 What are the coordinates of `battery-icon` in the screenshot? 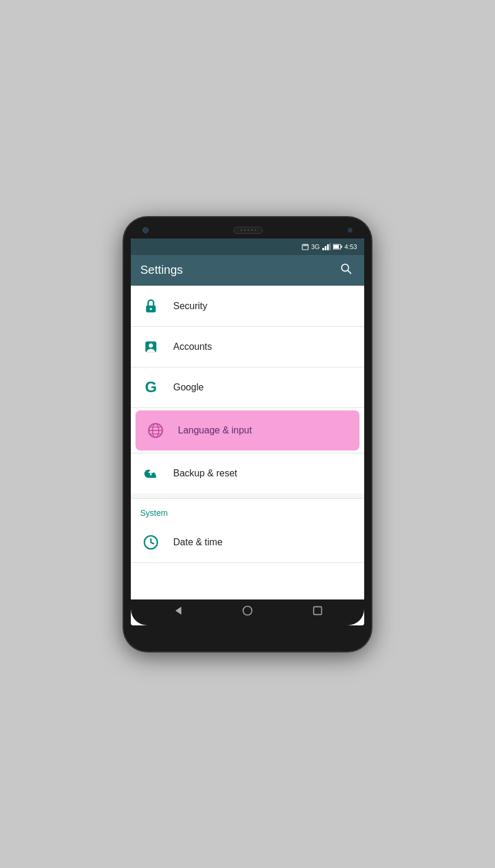 It's located at (338, 247).